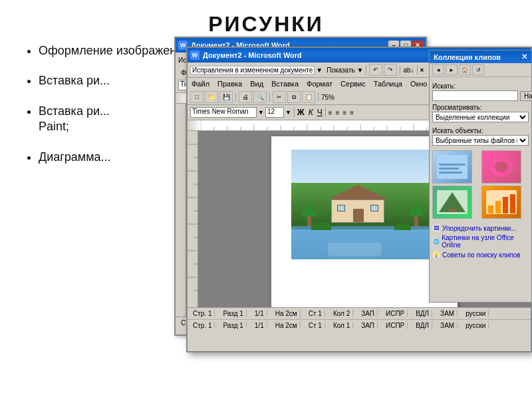  Describe the element at coordinates (423, 326) in the screenshot. I see `status-vdl2: ВДЛ` at that location.